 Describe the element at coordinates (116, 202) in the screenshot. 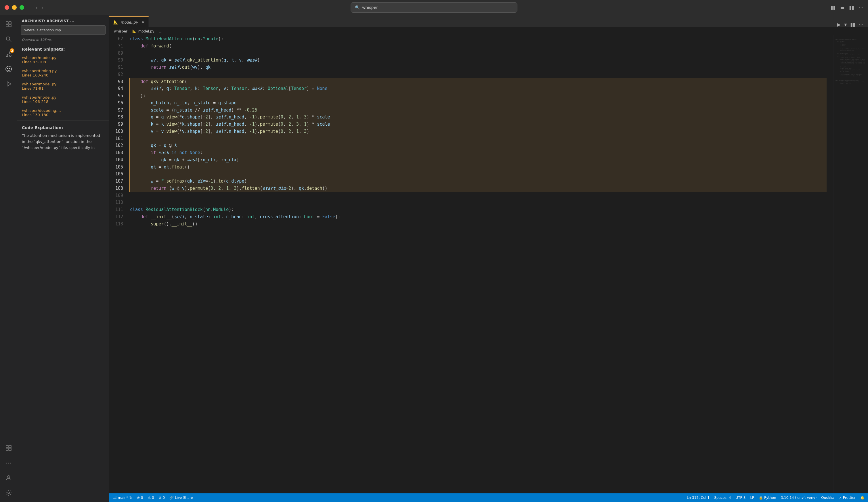

I see `ln-110: 110` at that location.